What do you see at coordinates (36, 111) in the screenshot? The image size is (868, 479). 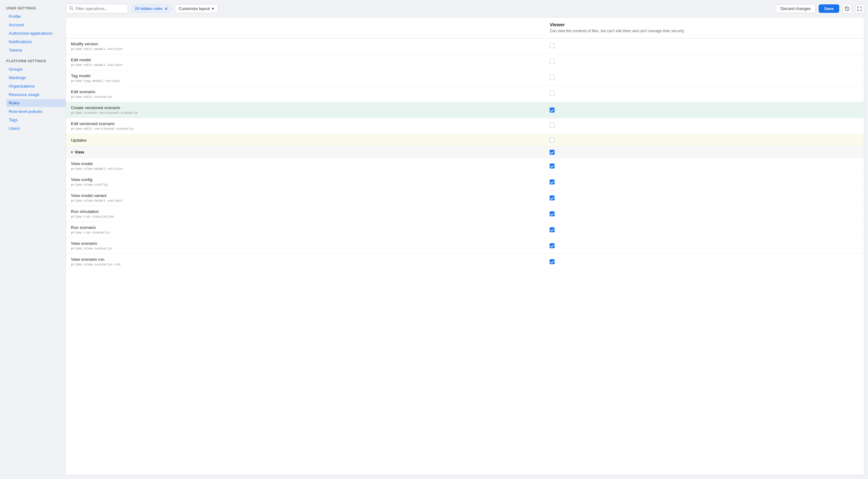 I see `sidebar-item-row-level-policies: Row-level policies` at bounding box center [36, 111].